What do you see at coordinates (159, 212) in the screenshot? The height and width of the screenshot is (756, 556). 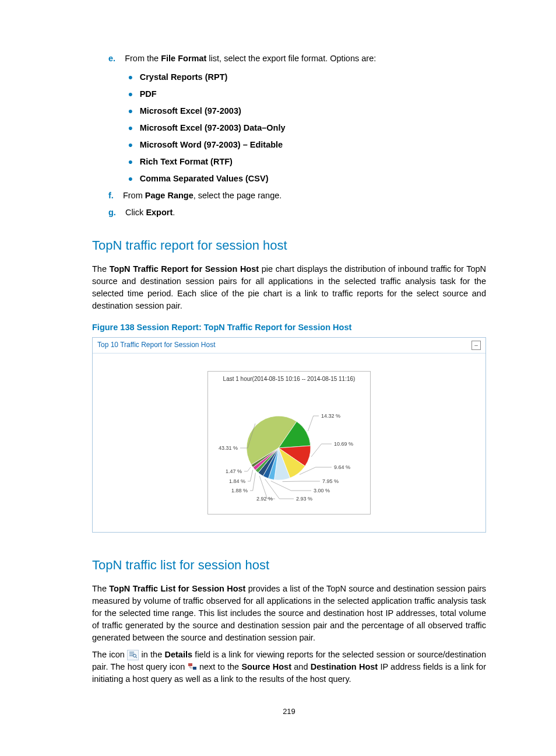 I see `text-bold: Export` at bounding box center [159, 212].